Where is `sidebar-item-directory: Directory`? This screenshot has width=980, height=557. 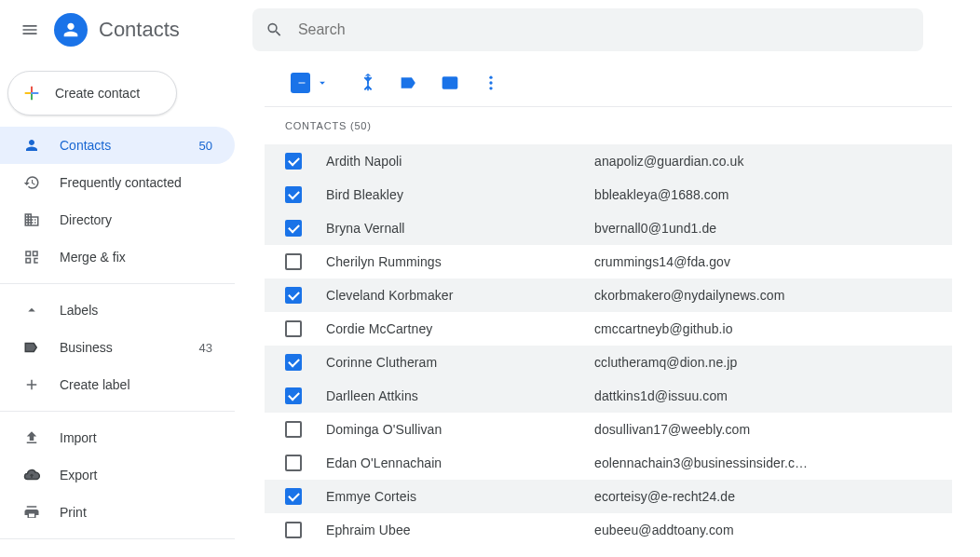
sidebar-item-directory: Directory is located at coordinates (117, 220).